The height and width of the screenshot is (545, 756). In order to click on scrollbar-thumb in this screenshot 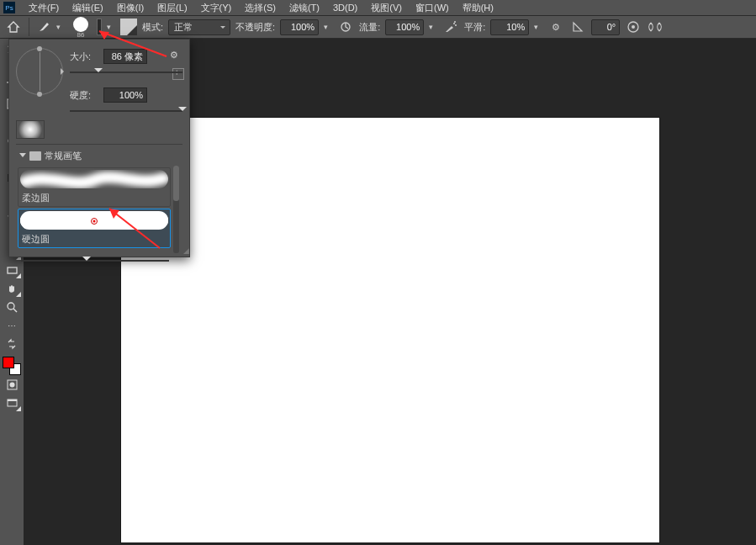, I will do `click(177, 183)`.